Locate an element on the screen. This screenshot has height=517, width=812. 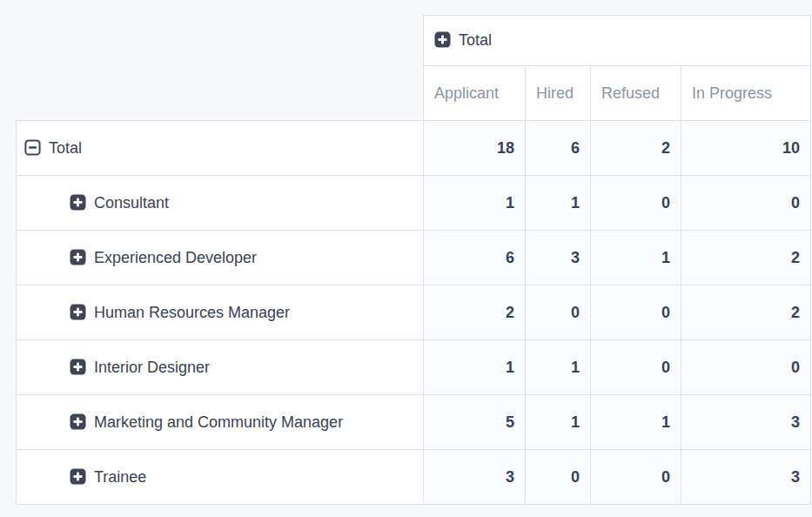
column-group-row: Total is located at coordinates (414, 41).